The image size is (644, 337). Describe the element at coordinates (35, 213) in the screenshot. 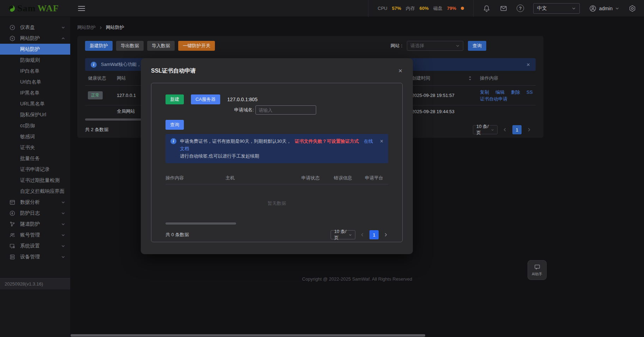

I see `sidebar-item-protect-logs: 防护日志` at that location.